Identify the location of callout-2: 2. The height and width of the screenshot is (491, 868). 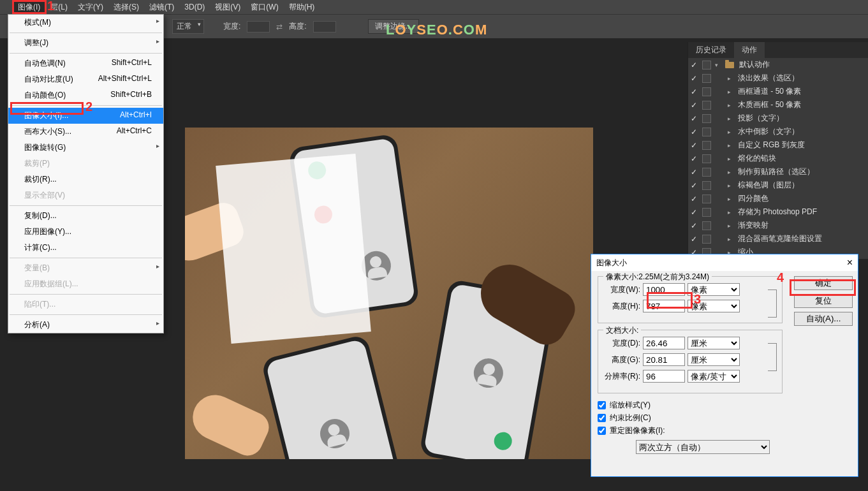
(89, 107).